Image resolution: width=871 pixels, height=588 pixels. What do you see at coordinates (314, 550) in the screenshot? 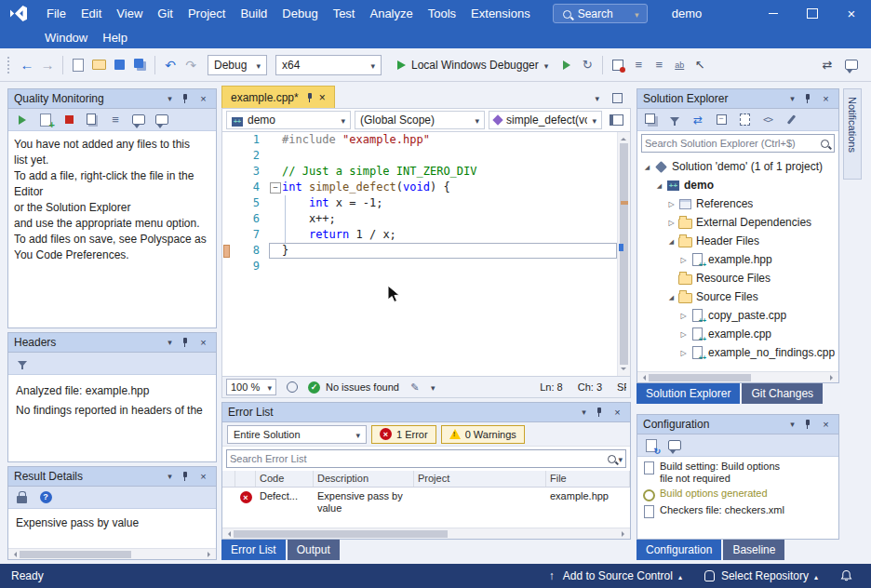
I see `tab-output: Output` at bounding box center [314, 550].